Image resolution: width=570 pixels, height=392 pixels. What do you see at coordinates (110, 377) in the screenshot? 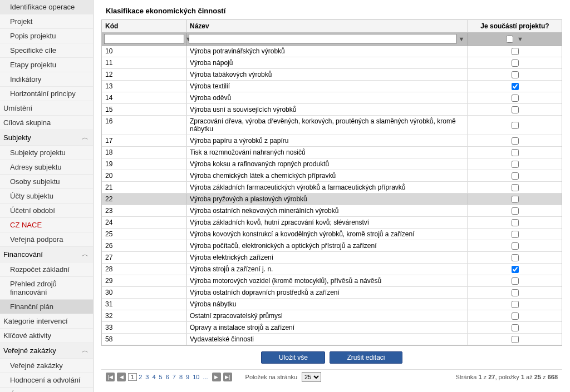
I see `pager-first-icon: |◀` at bounding box center [110, 377].